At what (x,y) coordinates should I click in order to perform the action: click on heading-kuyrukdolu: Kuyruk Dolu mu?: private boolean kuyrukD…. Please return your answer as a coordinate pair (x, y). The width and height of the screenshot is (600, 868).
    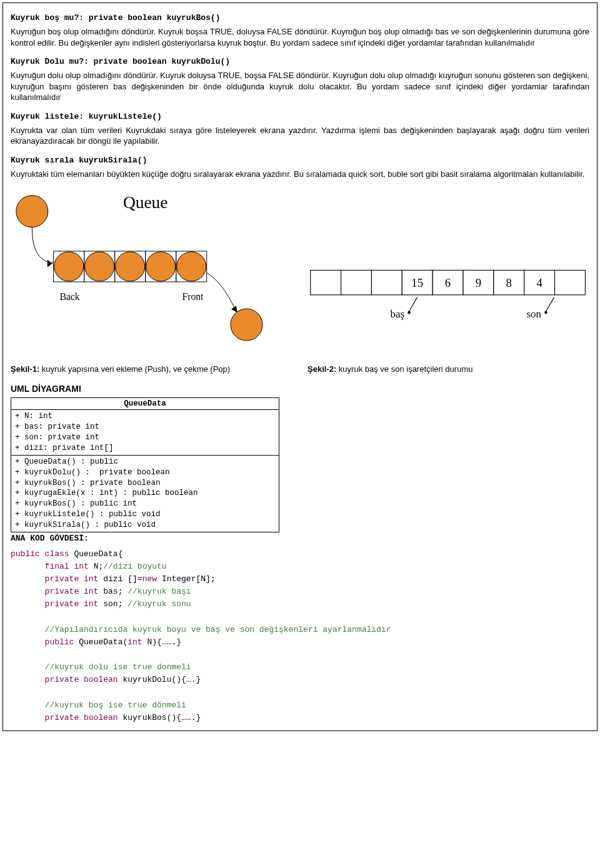
    Looking at the image, I should click on (300, 61).